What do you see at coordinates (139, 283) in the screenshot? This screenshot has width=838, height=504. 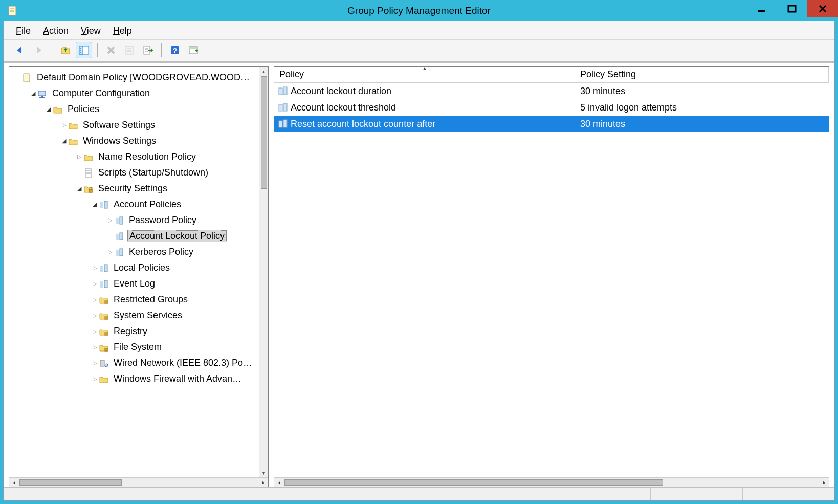 I see `tree-item: ▷Event Log` at bounding box center [139, 283].